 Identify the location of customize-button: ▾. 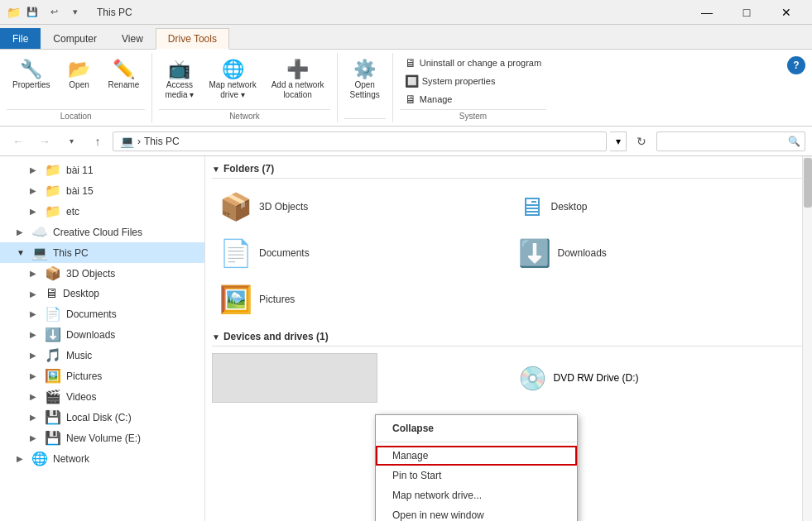
(75, 12).